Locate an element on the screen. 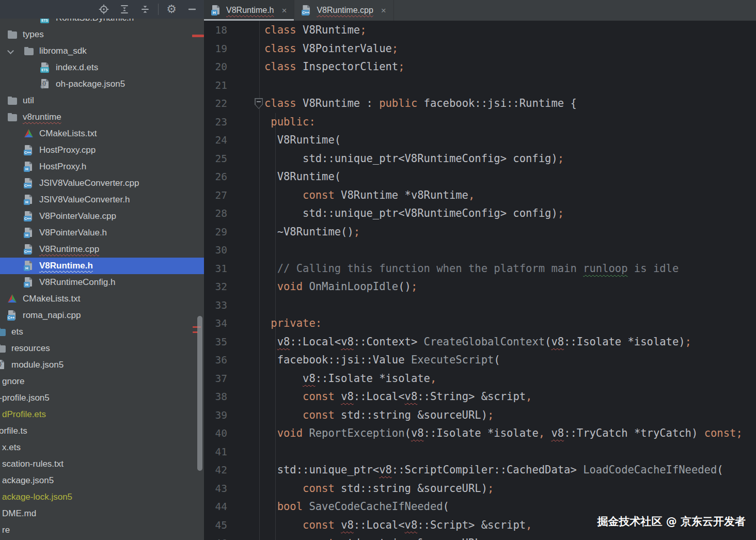 This screenshot has height=540, width=756. fold-marker is located at coordinates (259, 103).